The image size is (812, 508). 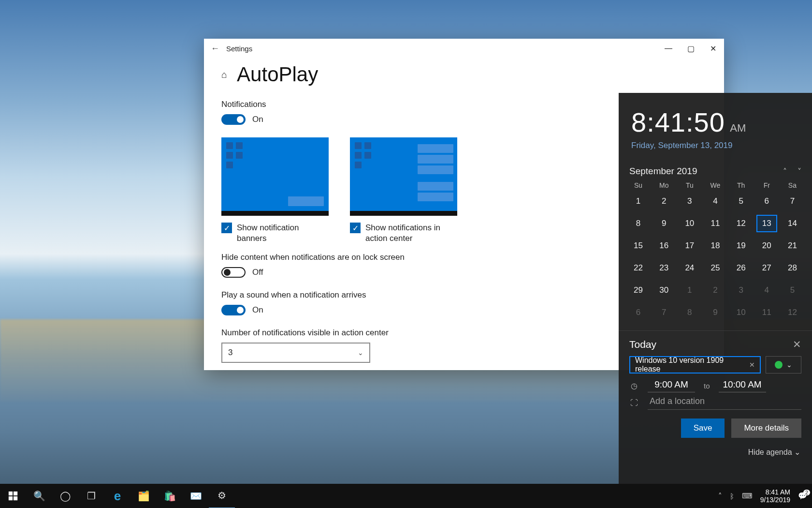 I want to click on bluetooth-icon: ᛒ, so click(x=732, y=496).